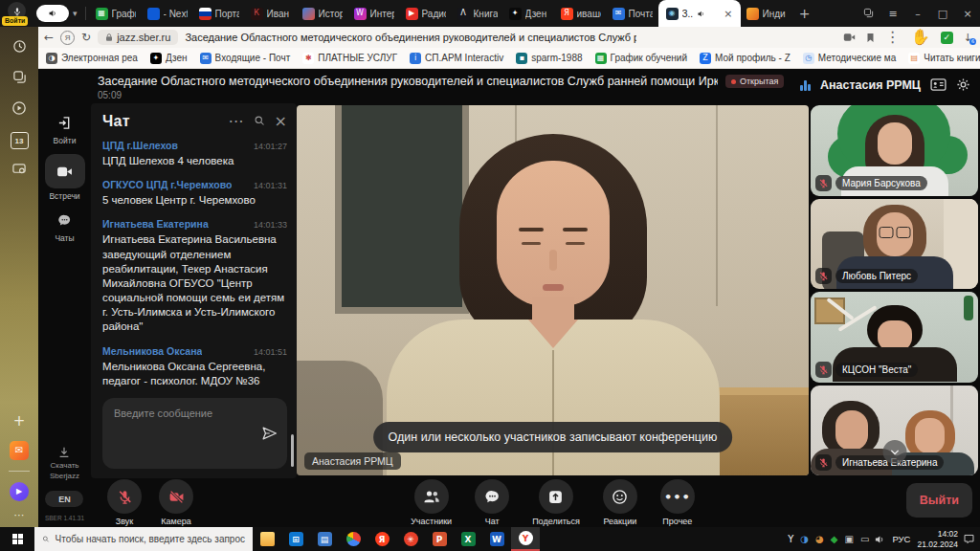 The width and height of the screenshot is (980, 551). What do you see at coordinates (17, 540) in the screenshot?
I see `start-button` at bounding box center [17, 540].